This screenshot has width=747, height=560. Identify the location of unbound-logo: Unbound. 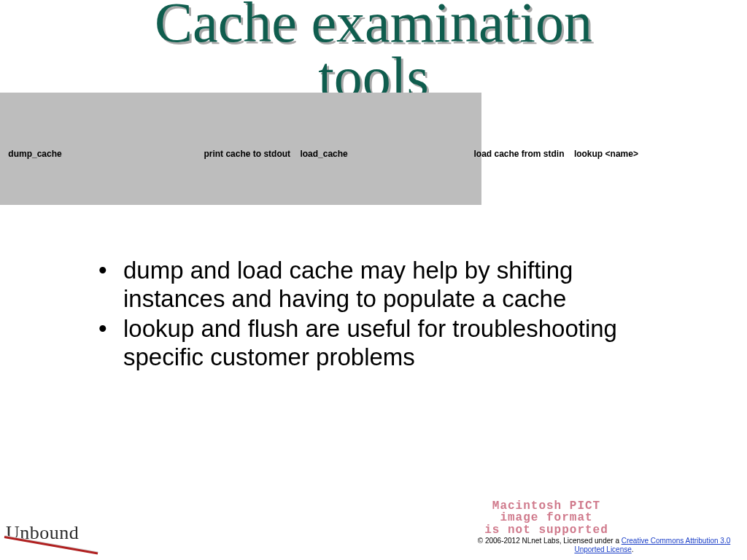
(42, 533).